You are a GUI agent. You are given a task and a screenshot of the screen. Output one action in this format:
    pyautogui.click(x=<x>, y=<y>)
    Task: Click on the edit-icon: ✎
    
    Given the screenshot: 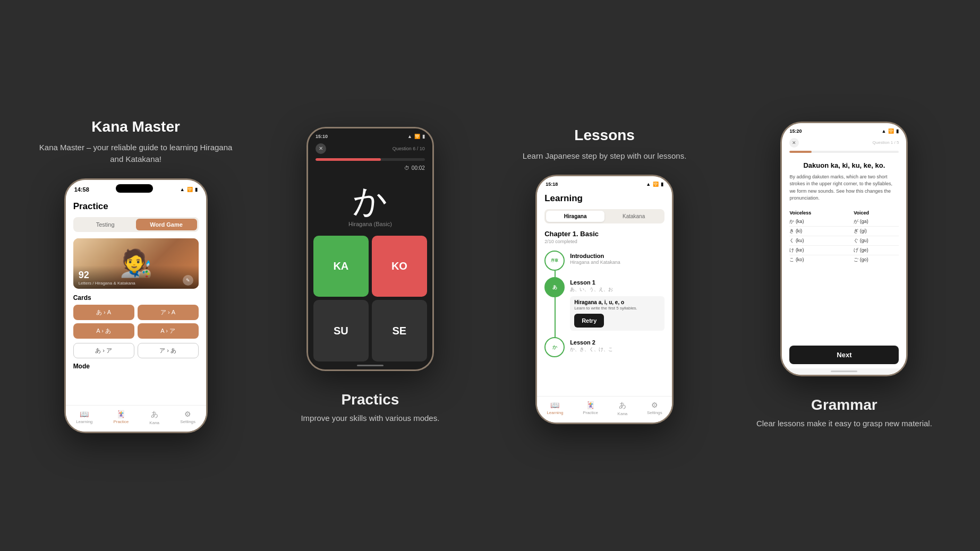 What is the action you would take?
    pyautogui.click(x=188, y=280)
    